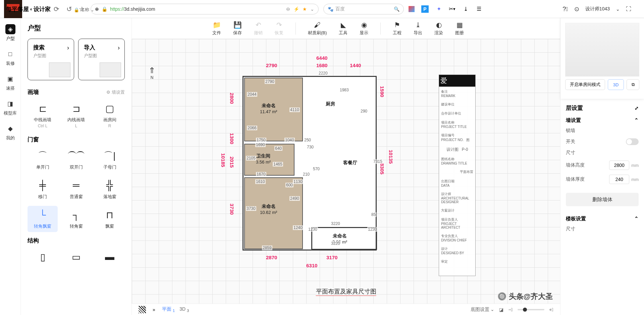 The image size is (644, 315). I want to click on size-label: 尺寸, so click(571, 153).